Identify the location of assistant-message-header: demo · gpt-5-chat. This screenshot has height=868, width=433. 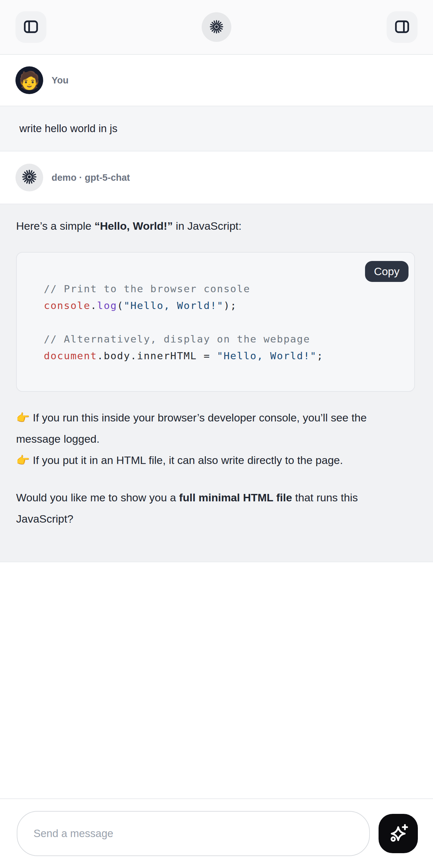
(216, 177).